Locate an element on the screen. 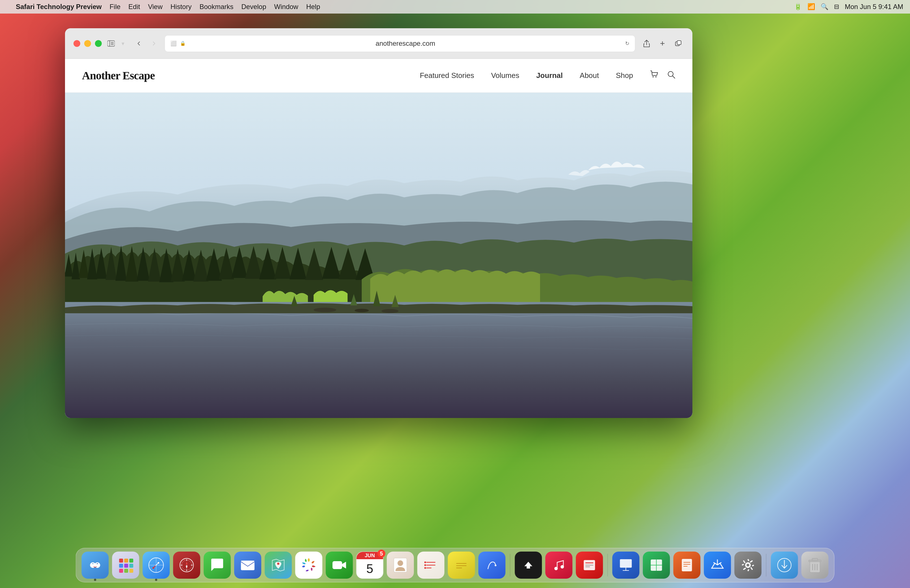 The image size is (910, 588). dock-calendar: JUN 5 5 is located at coordinates (370, 565).